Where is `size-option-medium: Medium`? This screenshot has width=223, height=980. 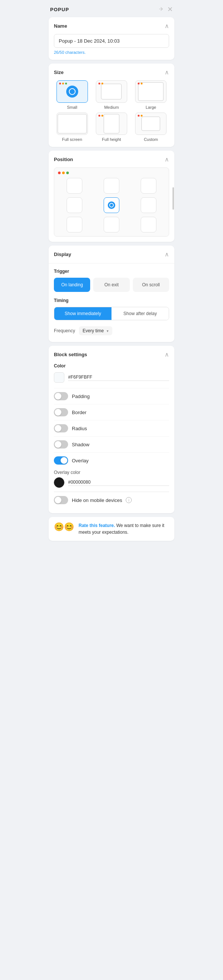 size-option-medium: Medium is located at coordinates (111, 95).